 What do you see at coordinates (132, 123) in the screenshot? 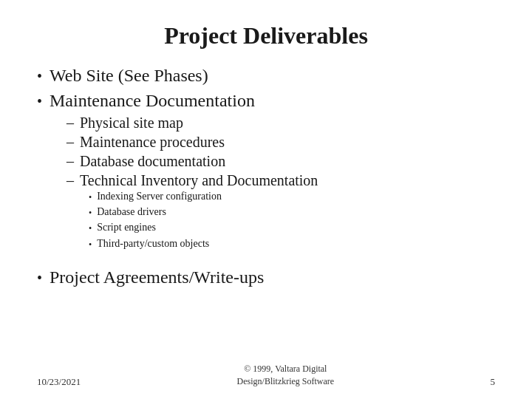
I see `sub-item-physical-text: Physical site map` at bounding box center [132, 123].